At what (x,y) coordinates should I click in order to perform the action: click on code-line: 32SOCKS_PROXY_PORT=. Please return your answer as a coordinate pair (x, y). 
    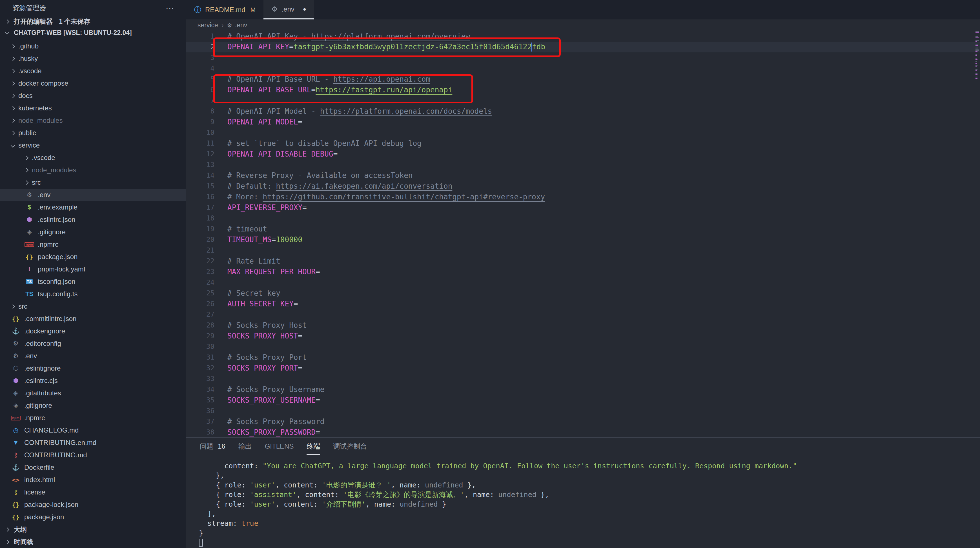
    Looking at the image, I should click on (583, 368).